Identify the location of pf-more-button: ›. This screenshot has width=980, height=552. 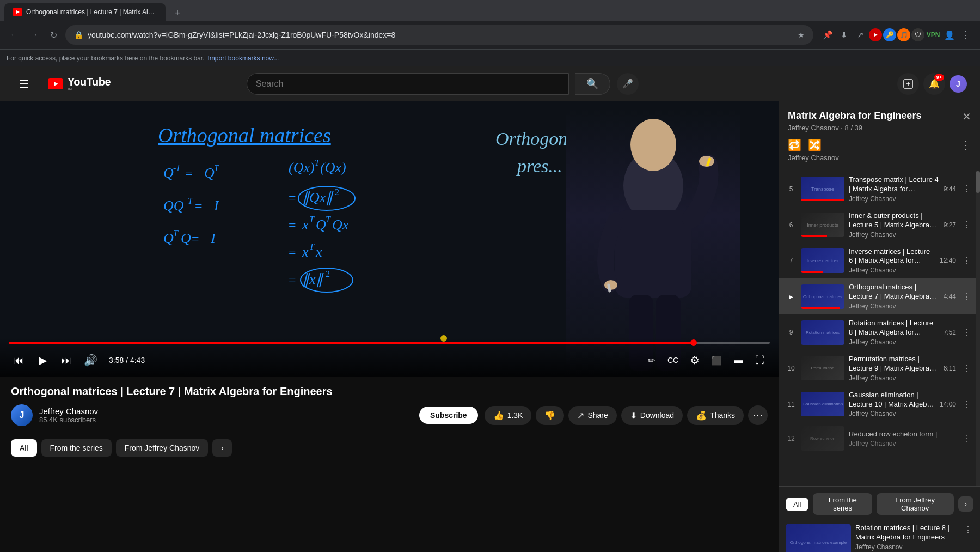
(966, 504).